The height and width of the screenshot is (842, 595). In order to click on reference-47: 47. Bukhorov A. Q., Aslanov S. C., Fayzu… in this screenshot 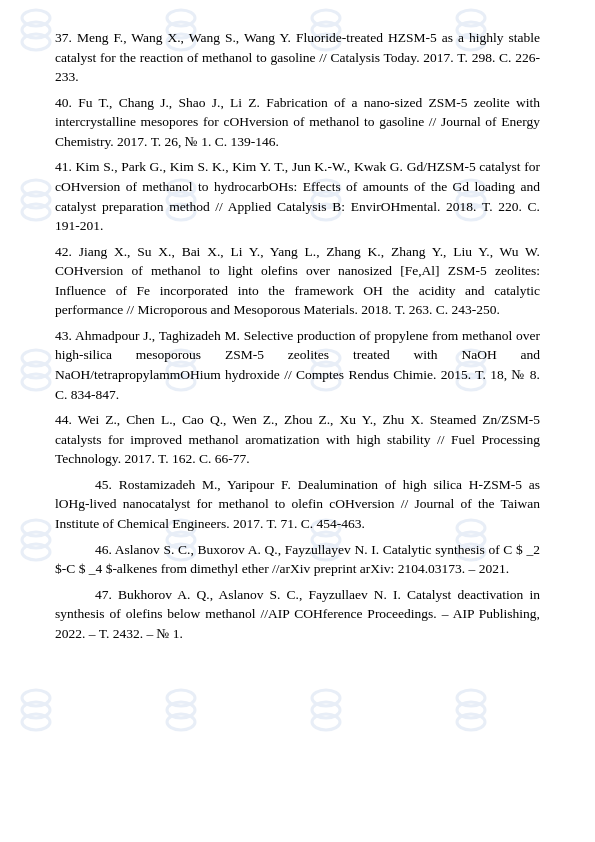, I will do `click(298, 614)`.